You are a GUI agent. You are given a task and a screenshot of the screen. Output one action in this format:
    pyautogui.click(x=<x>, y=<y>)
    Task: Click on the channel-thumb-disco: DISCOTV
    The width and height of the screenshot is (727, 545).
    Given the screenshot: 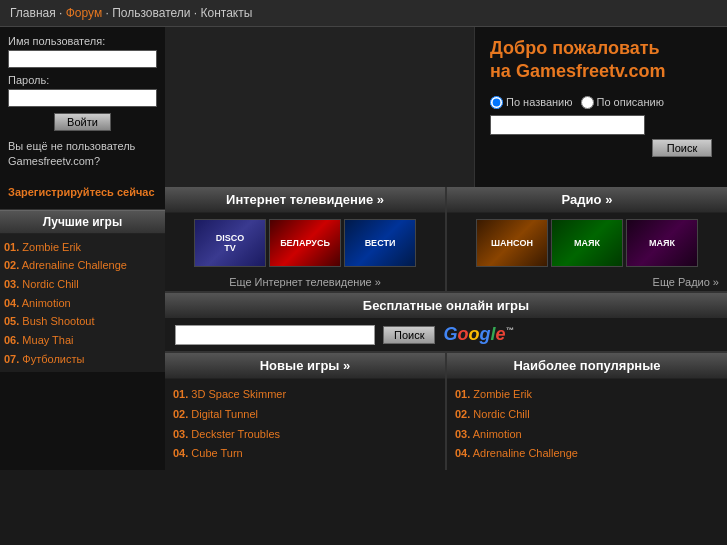 What is the action you would take?
    pyautogui.click(x=230, y=243)
    